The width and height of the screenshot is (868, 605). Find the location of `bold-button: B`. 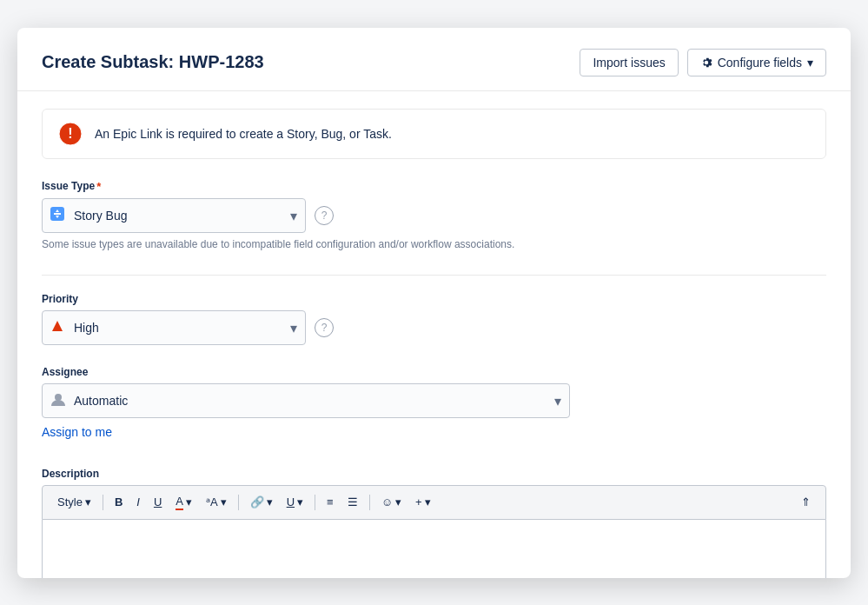

bold-button: B is located at coordinates (118, 502).